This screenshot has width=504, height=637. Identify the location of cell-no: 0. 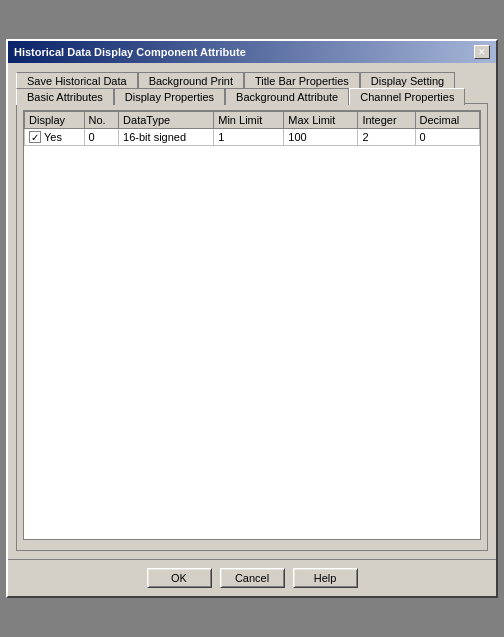
(102, 138).